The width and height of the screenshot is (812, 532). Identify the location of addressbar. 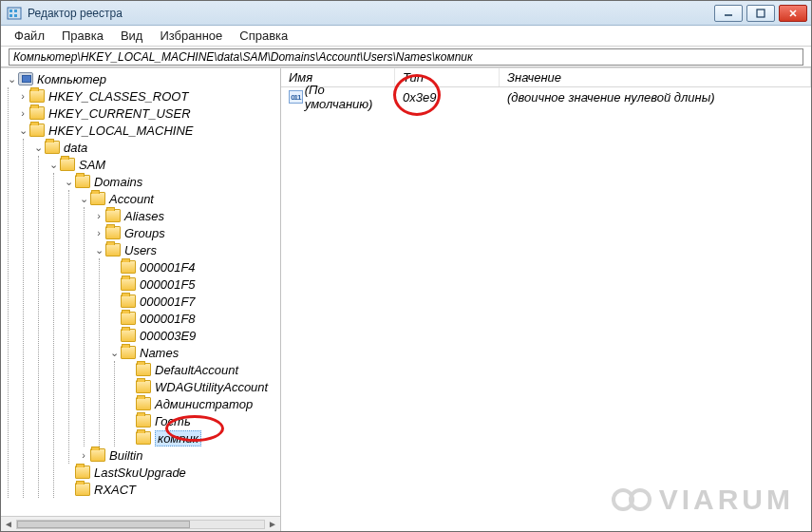
(406, 57).